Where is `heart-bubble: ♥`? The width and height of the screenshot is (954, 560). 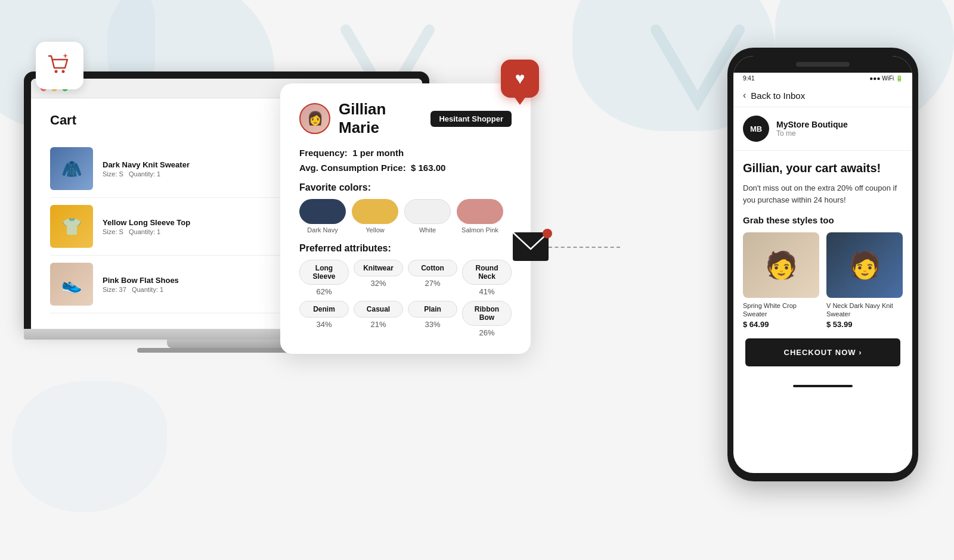
heart-bubble: ♥ is located at coordinates (520, 79).